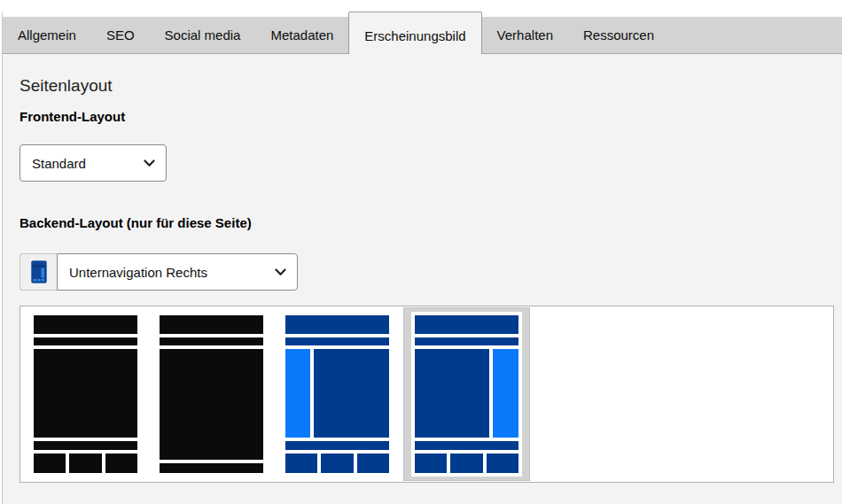 This screenshot has width=842, height=504. I want to click on tab-bar: AllgemeinSEOSocial mediaMetadatenErschei…, so click(422, 33).